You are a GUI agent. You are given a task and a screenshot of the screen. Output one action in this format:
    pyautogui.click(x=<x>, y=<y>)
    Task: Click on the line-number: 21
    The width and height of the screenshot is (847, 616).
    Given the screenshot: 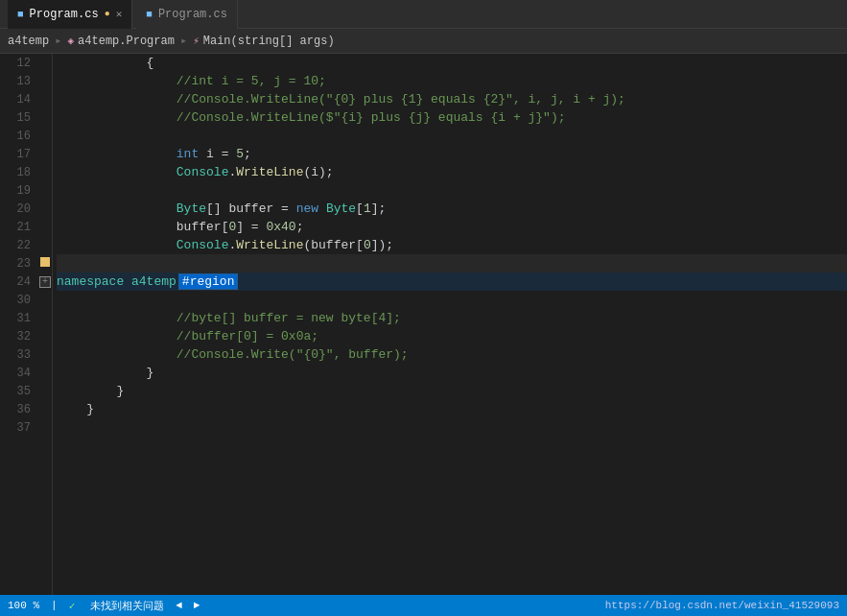 What is the action you would take?
    pyautogui.click(x=19, y=227)
    